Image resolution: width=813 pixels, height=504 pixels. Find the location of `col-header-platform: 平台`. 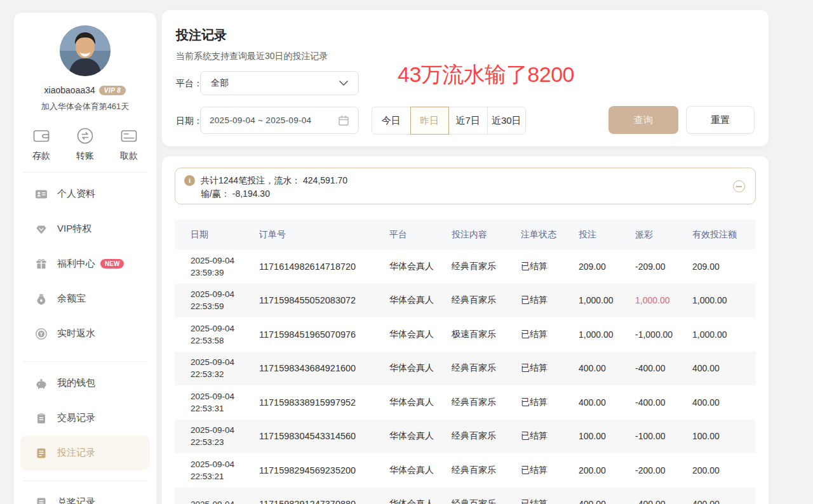

col-header-platform: 平台 is located at coordinates (420, 235).